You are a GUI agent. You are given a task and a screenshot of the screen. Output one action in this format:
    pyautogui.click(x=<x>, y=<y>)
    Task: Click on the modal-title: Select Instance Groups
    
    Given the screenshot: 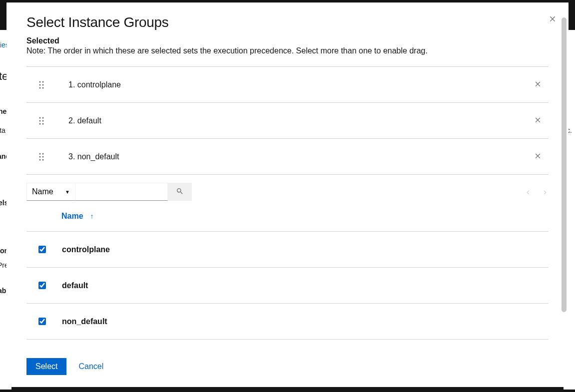 What is the action you would take?
    pyautogui.click(x=288, y=22)
    